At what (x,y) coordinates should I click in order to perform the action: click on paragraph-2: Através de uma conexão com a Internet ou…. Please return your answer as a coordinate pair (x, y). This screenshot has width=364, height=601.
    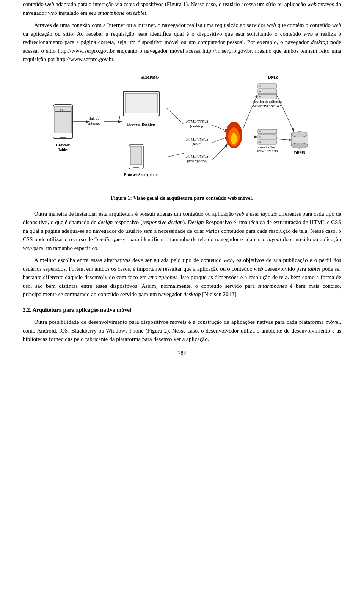
    Looking at the image, I should click on (182, 42).